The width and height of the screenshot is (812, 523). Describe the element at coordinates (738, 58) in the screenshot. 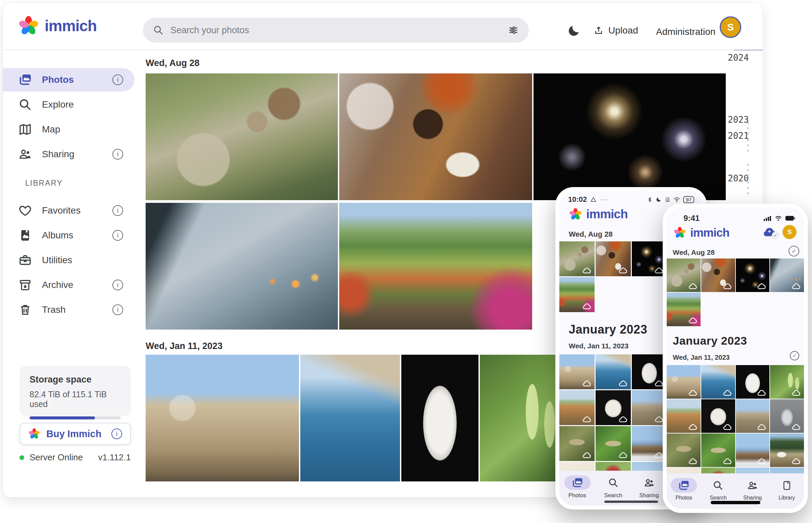

I see `timeline-year: 2024` at that location.